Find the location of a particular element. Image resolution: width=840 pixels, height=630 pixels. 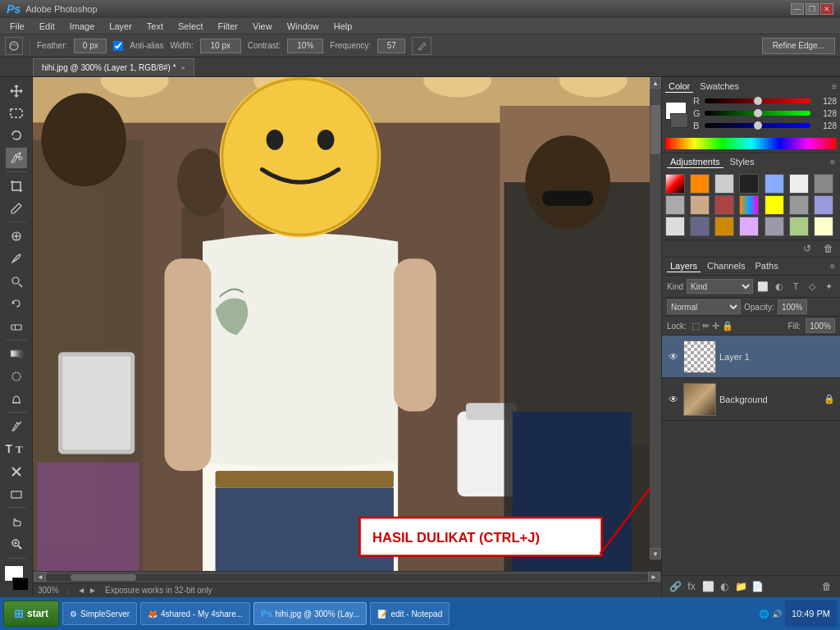

link-layers-btn: 🔗 is located at coordinates (675, 587).